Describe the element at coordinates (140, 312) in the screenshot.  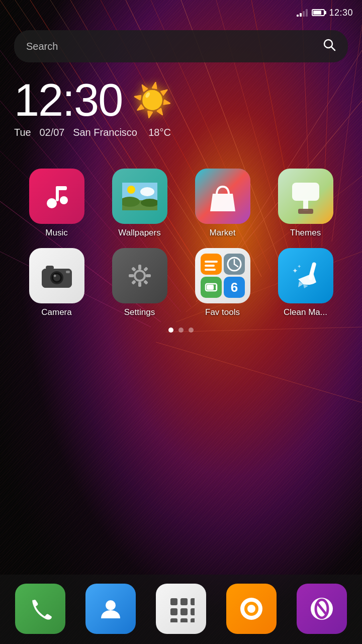
I see `settings-label: Settings` at that location.